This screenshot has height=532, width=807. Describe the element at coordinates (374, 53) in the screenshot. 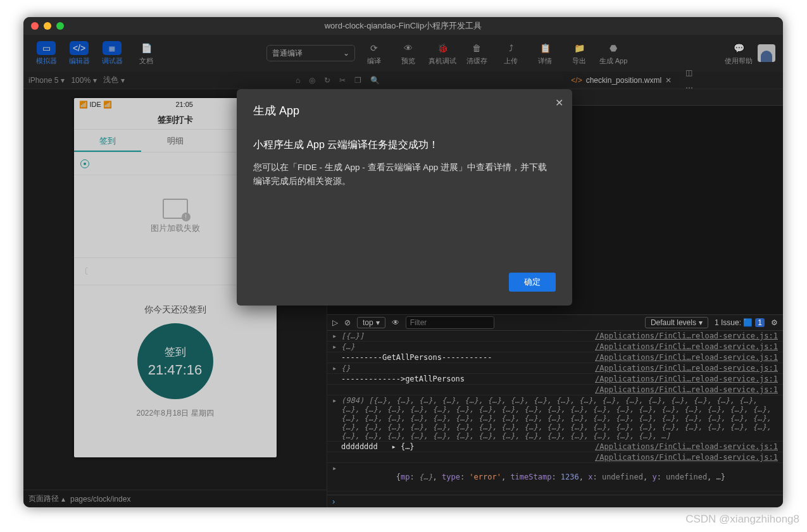

I see `compile-button: ⟳编译` at that location.